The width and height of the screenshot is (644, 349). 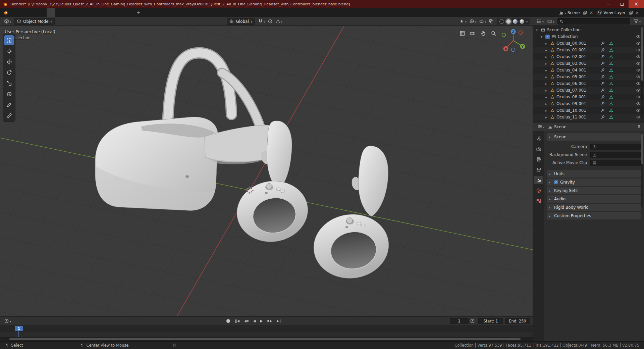 I want to click on collapse-caret-icon, so click(x=543, y=37).